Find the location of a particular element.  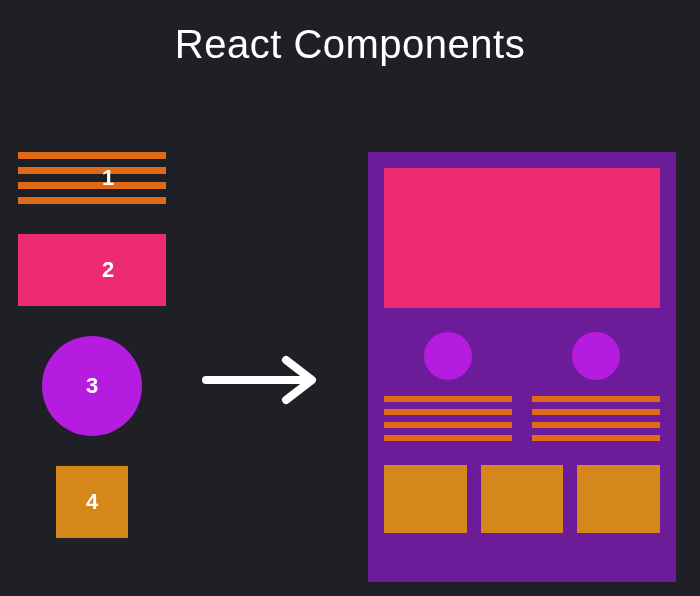

sample-circle: 3 is located at coordinates (92, 386).